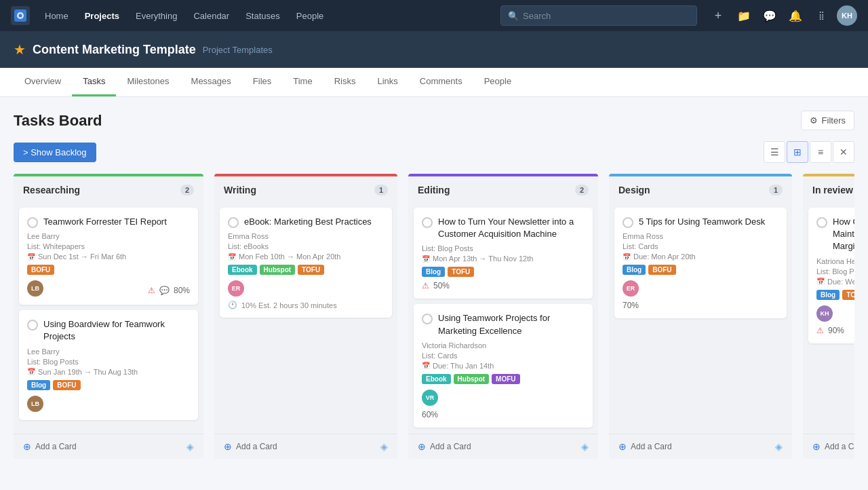 The image size is (868, 490). I want to click on card-avatar: VR, so click(430, 398).